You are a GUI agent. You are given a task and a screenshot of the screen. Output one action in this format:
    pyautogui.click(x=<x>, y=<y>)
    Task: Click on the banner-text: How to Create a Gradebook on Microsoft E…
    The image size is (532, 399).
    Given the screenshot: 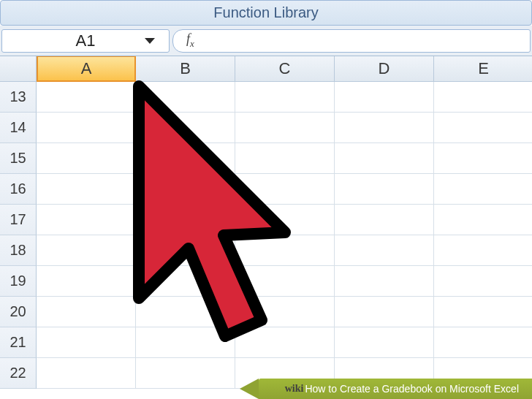 What is the action you would take?
    pyautogui.click(x=412, y=389)
    